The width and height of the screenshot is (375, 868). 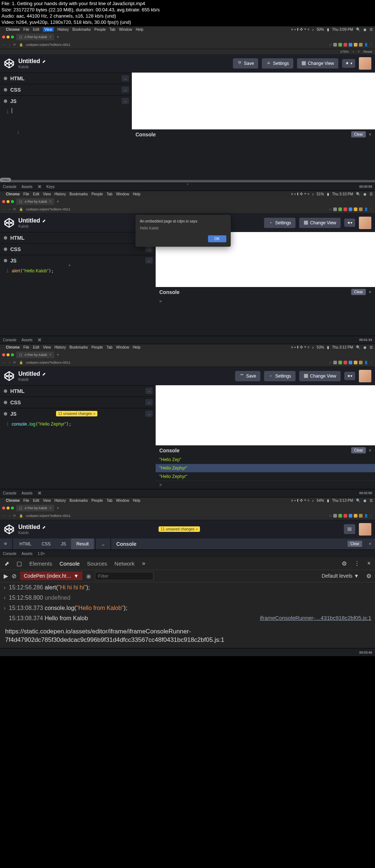 I want to click on reload-button: ⟳, so click(x=15, y=45).